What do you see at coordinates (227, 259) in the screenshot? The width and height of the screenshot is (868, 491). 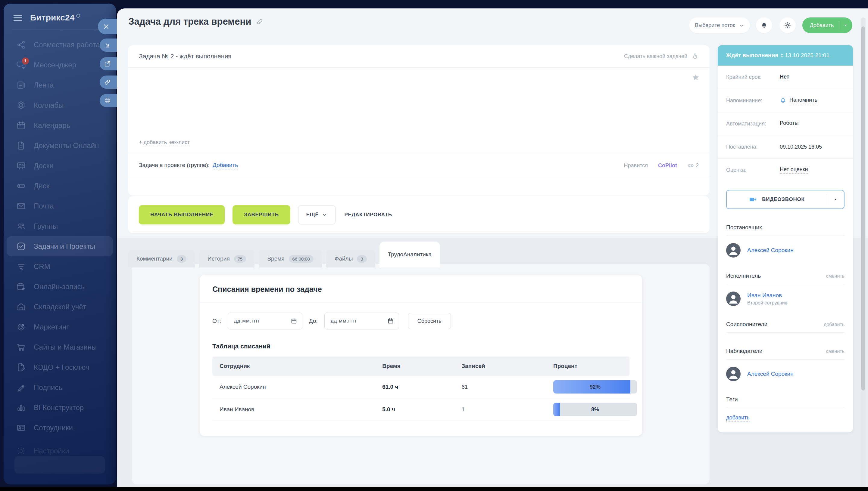 I see `tab-история: История75` at bounding box center [227, 259].